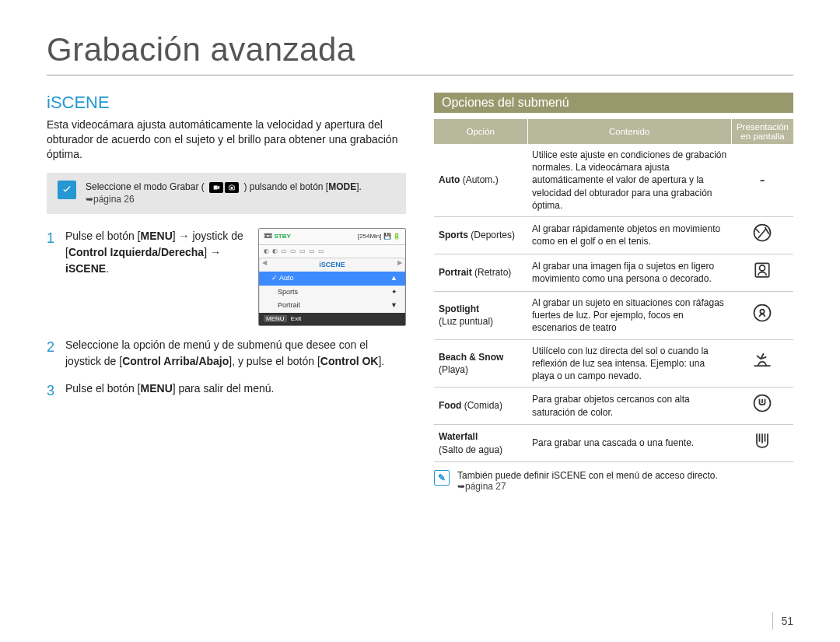 The image size is (840, 642). Describe the element at coordinates (52, 353) in the screenshot. I see `step-number-2: 2` at that location.